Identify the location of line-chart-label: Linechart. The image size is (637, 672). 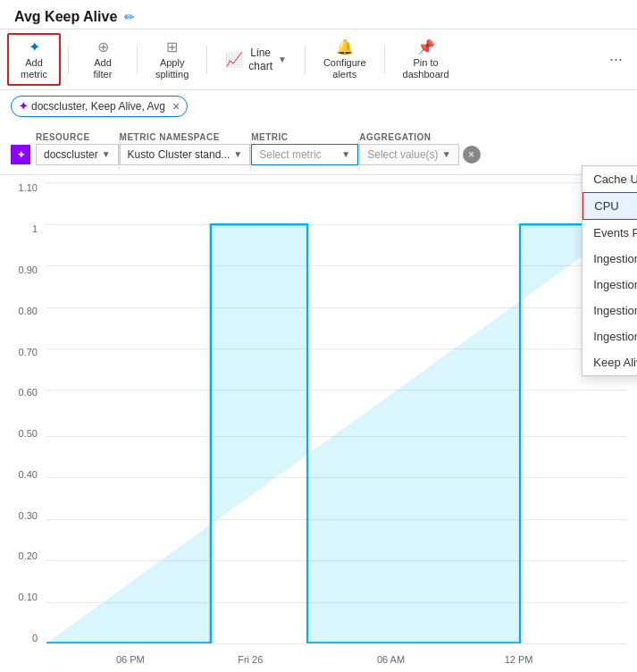
(261, 59).